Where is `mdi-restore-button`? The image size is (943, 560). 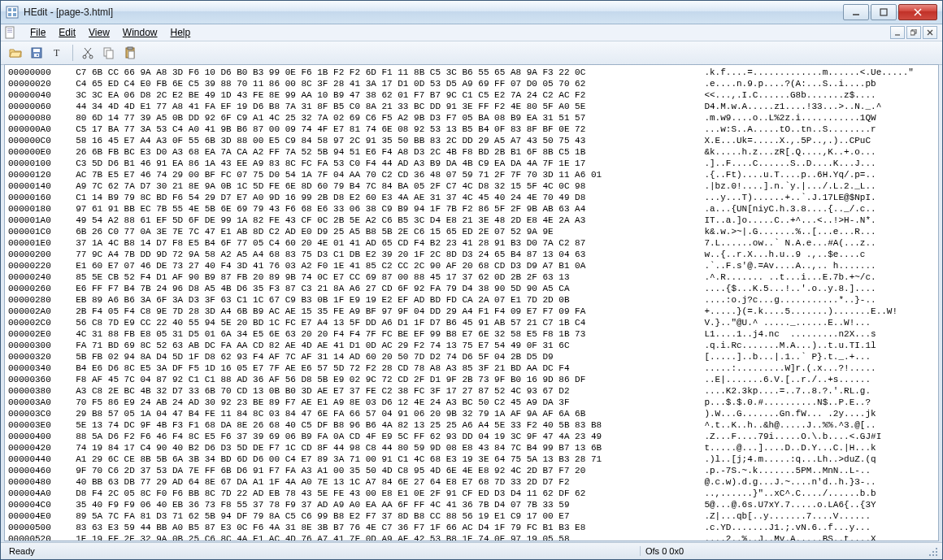
mdi-restore-button is located at coordinates (914, 33).